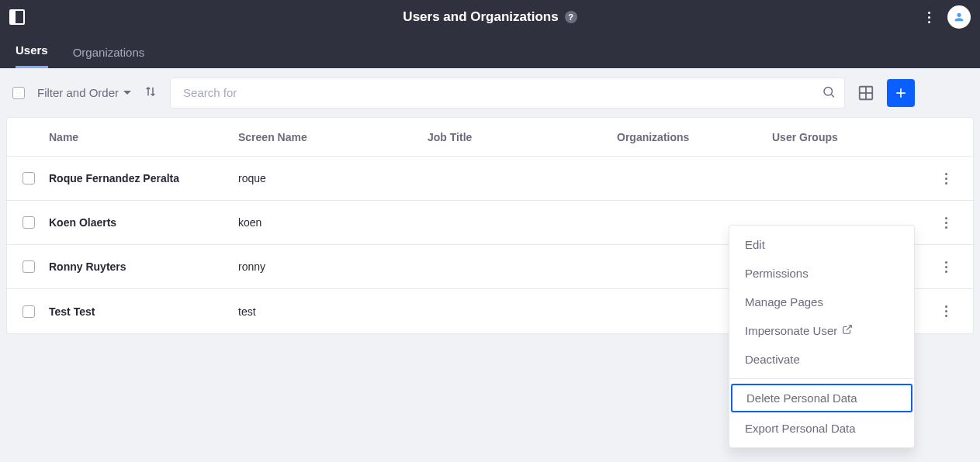 The height and width of the screenshot is (462, 980). What do you see at coordinates (829, 93) in the screenshot?
I see `search-icon` at bounding box center [829, 93].